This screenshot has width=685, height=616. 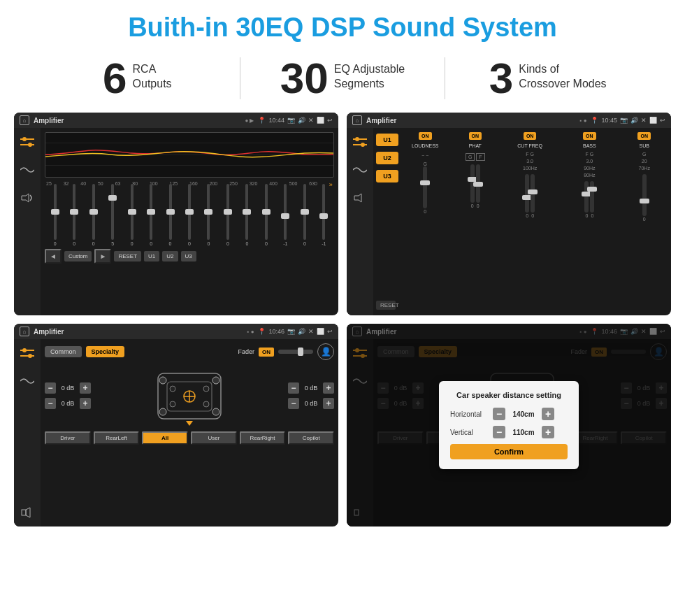 I want to click on loudness-on-btn: ON, so click(x=425, y=136).